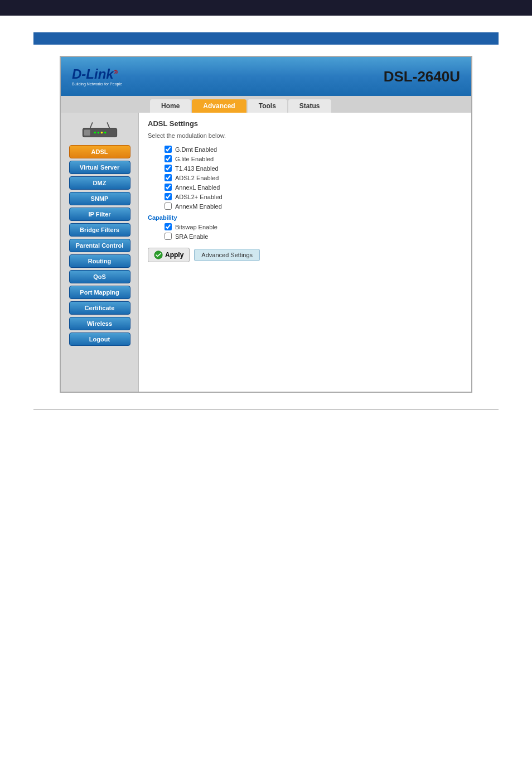 The width and height of the screenshot is (532, 771). Describe the element at coordinates (100, 214) in the screenshot. I see `sidebar-item-ip-filter: IP Filter` at that location.